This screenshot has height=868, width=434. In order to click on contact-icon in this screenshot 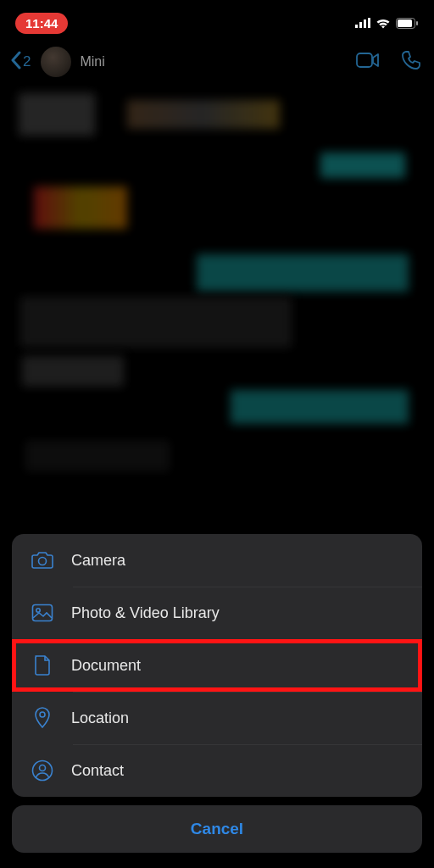, I will do `click(42, 771)`.